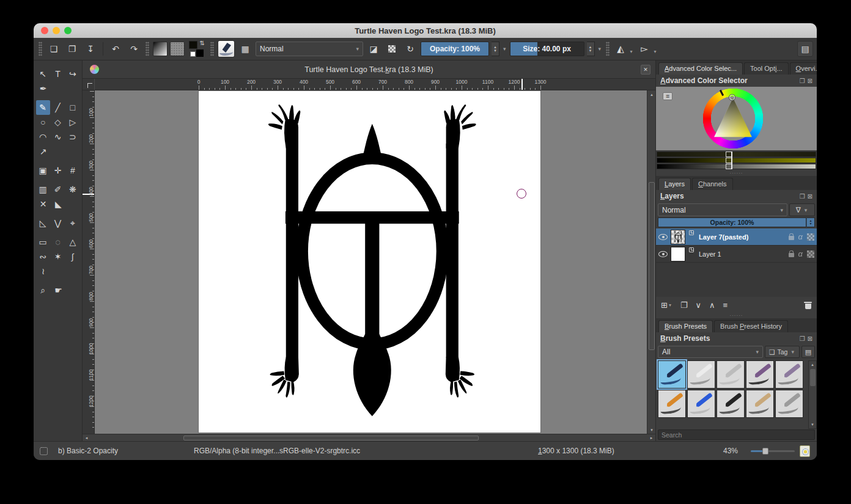 The image size is (851, 504). I want to click on tab-tool-options: Tool Opti..., so click(767, 68).